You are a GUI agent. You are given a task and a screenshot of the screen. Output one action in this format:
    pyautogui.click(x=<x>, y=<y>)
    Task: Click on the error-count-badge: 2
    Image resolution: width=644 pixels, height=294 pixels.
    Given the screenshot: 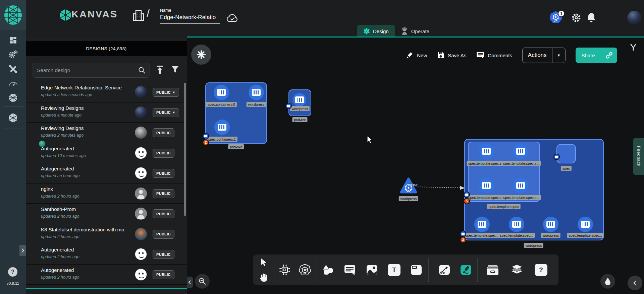 What is the action you would take?
    pyautogui.click(x=206, y=143)
    